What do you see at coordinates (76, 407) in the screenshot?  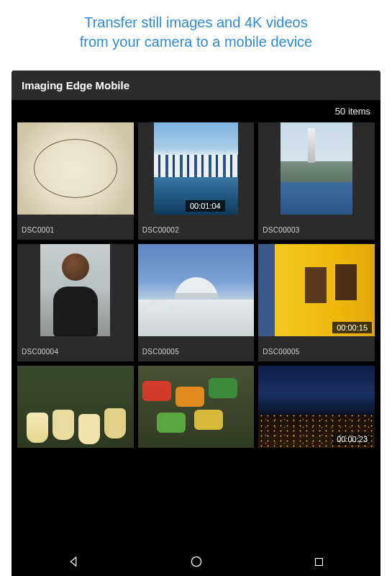 I see `image-pottery` at bounding box center [76, 407].